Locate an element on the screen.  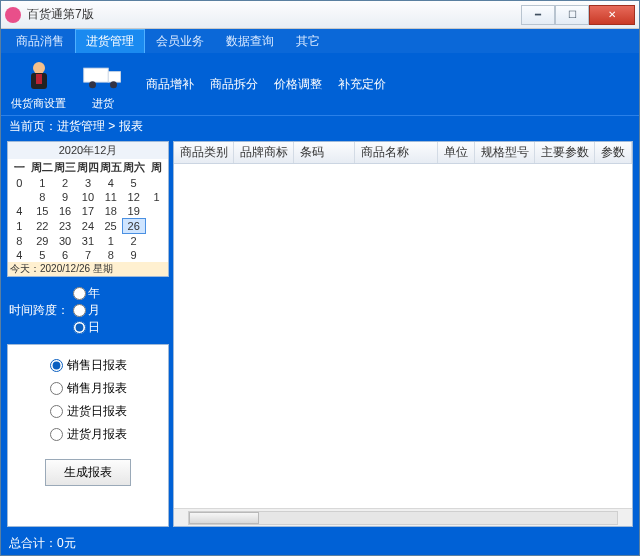
column-header-4: 单位 is located at coordinates (456, 152).